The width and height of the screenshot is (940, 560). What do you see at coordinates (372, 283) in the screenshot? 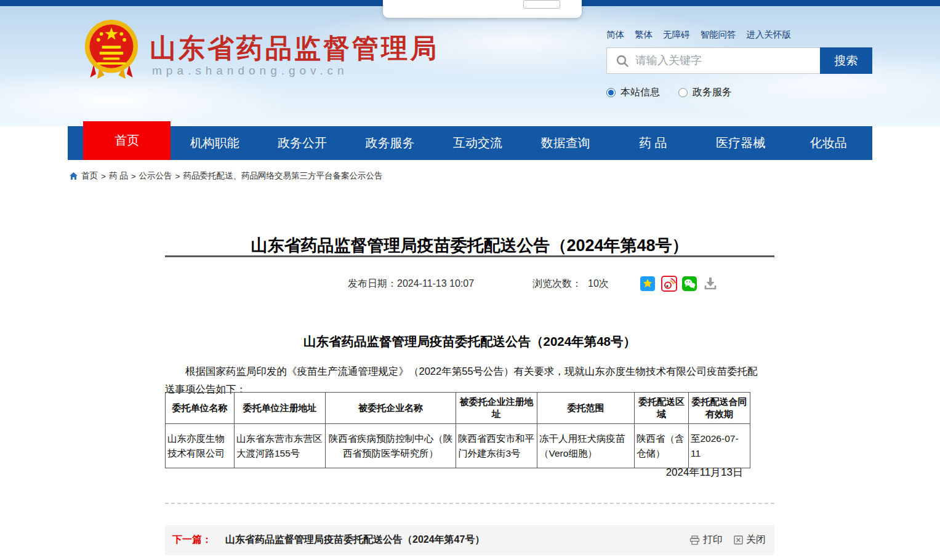
I see `publish-date-label: 发布日期：` at bounding box center [372, 283].